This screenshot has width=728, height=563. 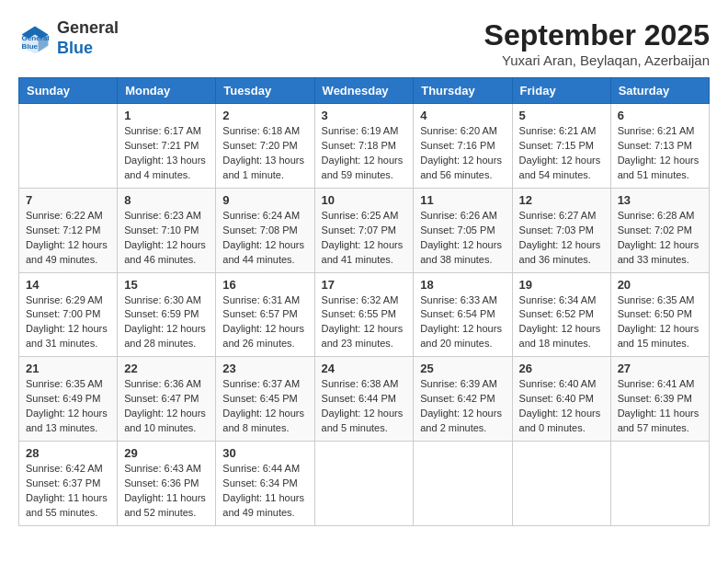 What do you see at coordinates (68, 399) in the screenshot?
I see `calendar-cell: 21Sunrise: 6:35 AM Sunset: 6:49 PM Dayli…` at bounding box center [68, 399].